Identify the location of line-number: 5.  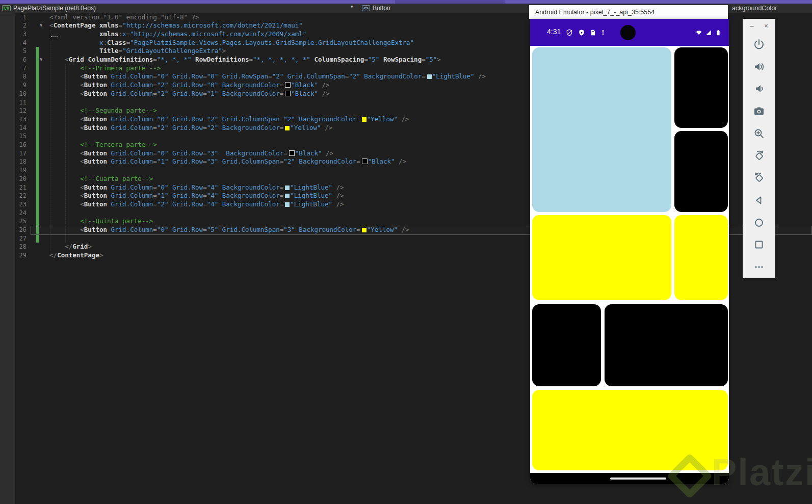
(13, 51).